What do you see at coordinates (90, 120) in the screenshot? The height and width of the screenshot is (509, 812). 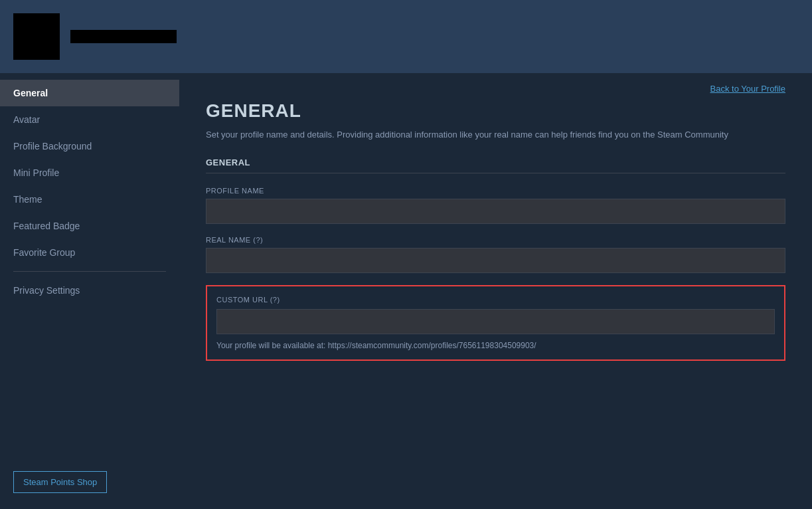 I see `sidebar-item-avatar: Avatar` at bounding box center [90, 120].